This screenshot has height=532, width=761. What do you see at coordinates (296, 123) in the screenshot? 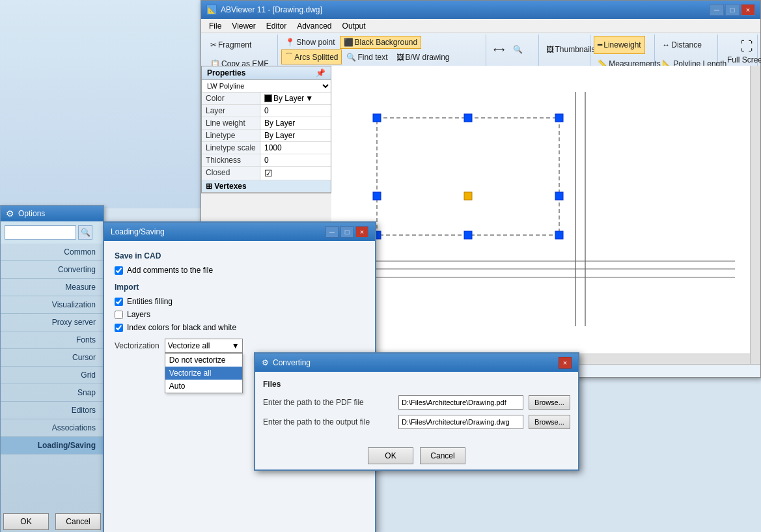
I see `prop-value-lineweight: By Layer` at bounding box center [296, 123].